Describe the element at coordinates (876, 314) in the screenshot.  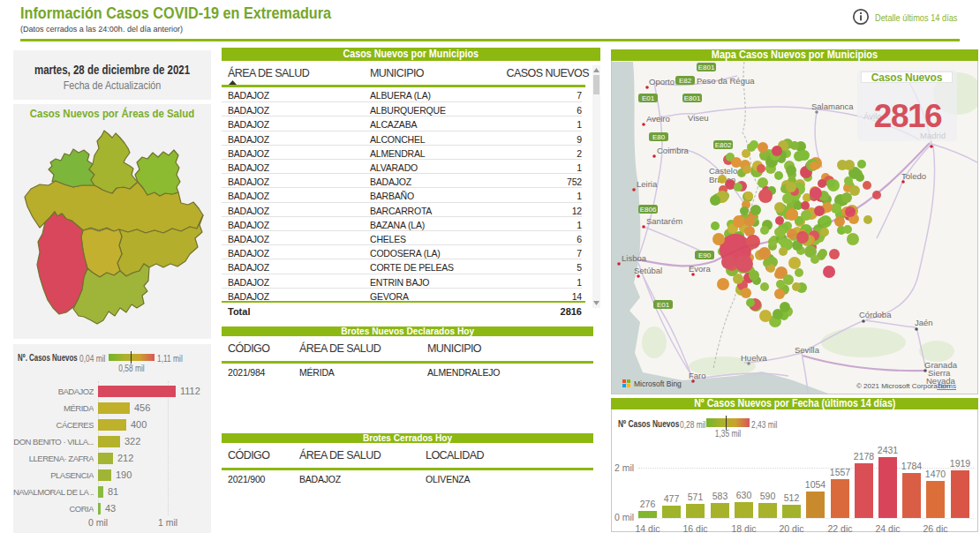
I see `svg-text: Córdoba` at that location.